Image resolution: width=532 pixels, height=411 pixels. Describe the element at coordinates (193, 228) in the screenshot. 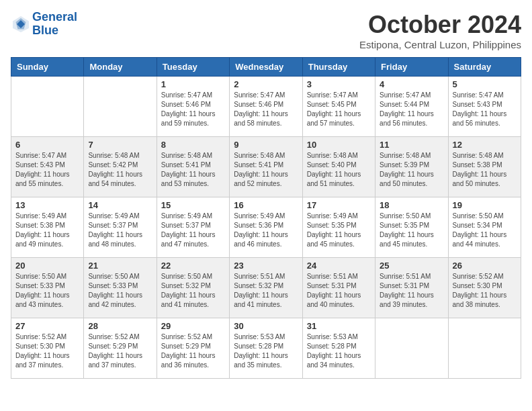

I see `calendar-cell: 15Sunrise: 5:49 AM Sunset: 5:37 PM Dayli…` at that location.